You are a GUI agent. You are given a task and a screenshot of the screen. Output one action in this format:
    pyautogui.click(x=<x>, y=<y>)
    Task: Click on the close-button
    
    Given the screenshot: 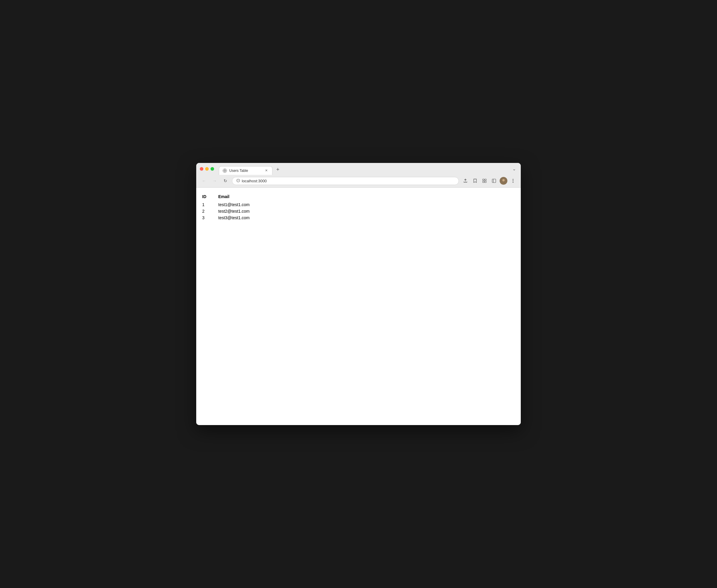 What is the action you would take?
    pyautogui.click(x=202, y=169)
    